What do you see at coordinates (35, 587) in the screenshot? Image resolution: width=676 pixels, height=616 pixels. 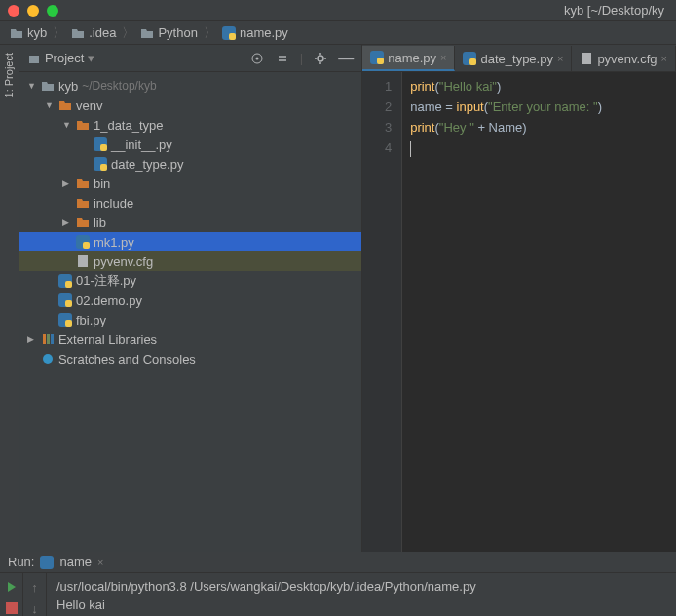 I see `up-arrow-icon: ↑` at bounding box center [35, 587].